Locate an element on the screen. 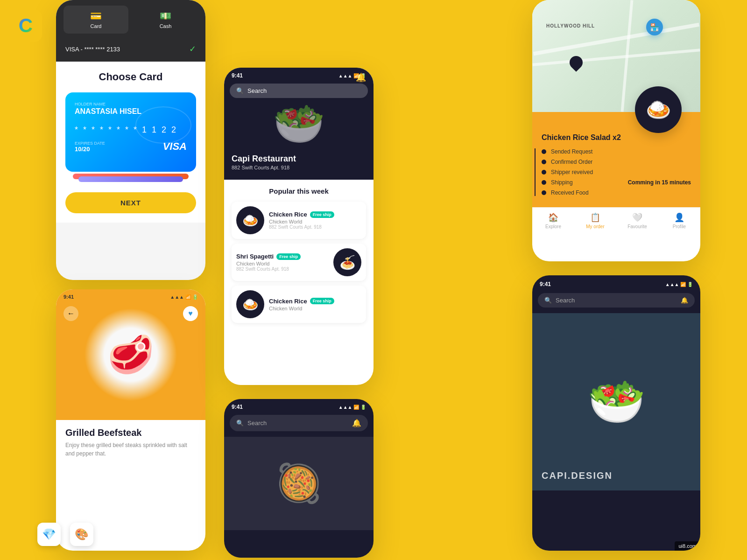  search-hero-image: 🥘 is located at coordinates (299, 483).